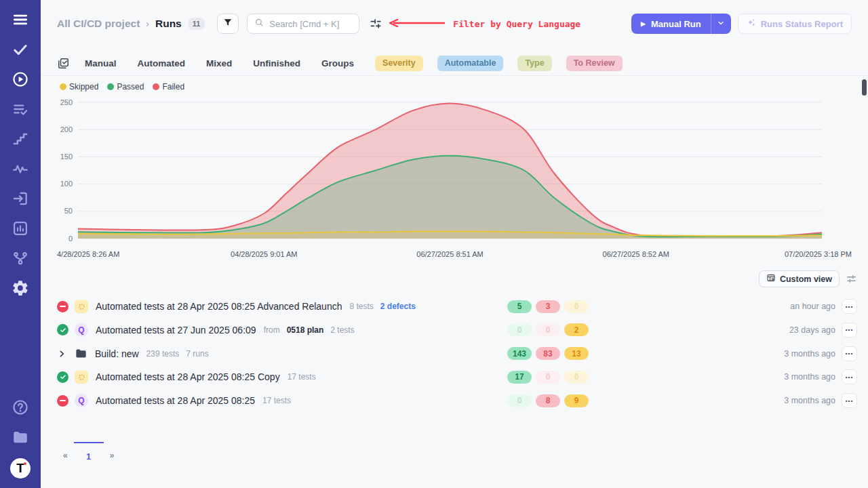  What do you see at coordinates (65, 451) in the screenshot?
I see `pagination-prev-button: «` at bounding box center [65, 451].